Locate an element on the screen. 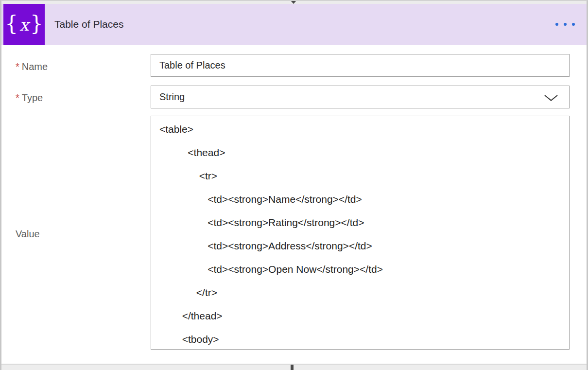 The image size is (588, 370). type-selected-value: String is located at coordinates (172, 97).